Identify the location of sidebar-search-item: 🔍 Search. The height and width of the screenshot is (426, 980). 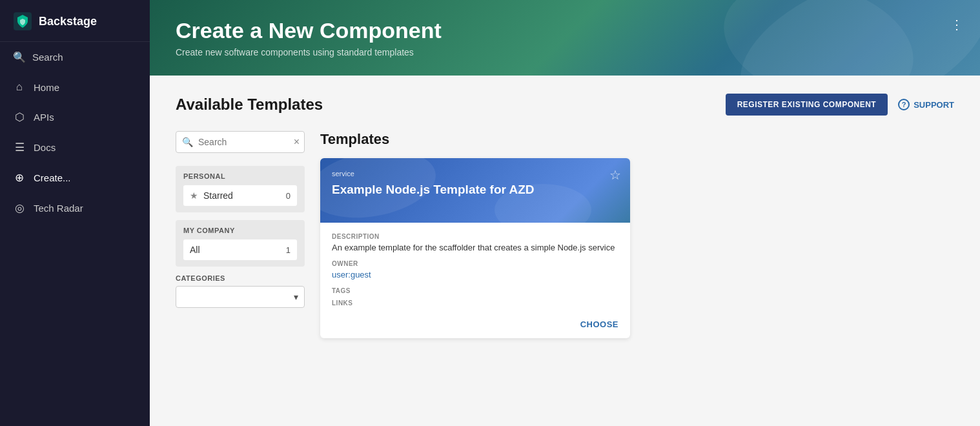
(75, 57).